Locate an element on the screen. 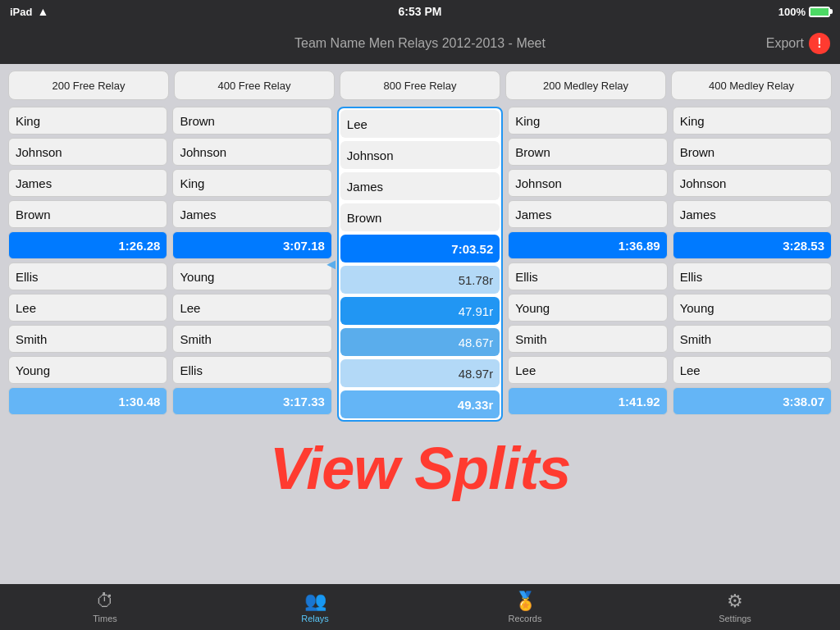 This screenshot has height=630, width=840. battery-pct: 100% is located at coordinates (792, 11).